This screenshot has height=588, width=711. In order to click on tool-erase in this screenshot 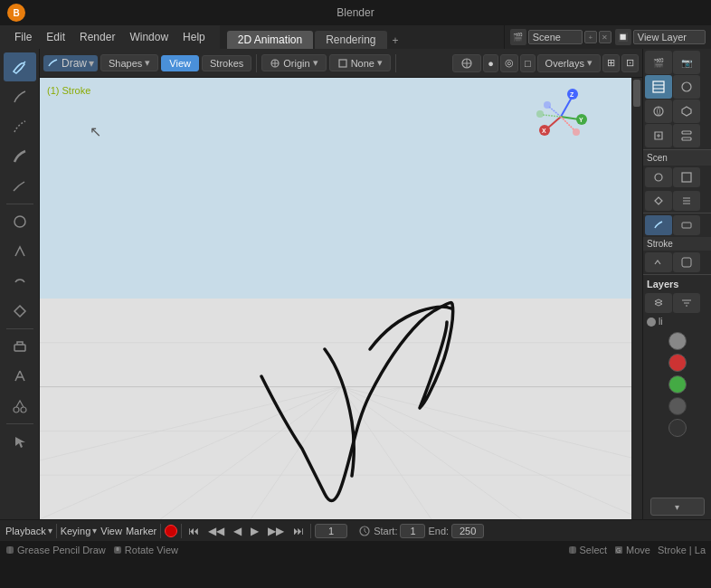, I will do `click(20, 346)`.